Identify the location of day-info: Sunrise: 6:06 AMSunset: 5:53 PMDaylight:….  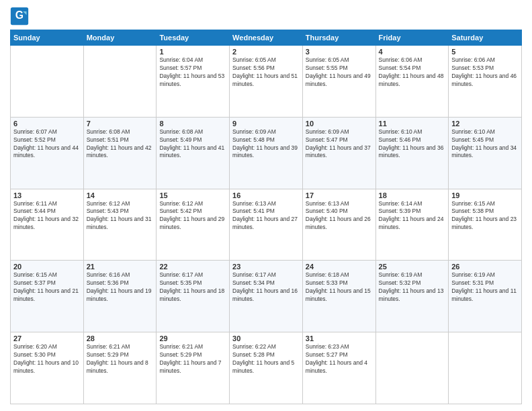
(485, 73).